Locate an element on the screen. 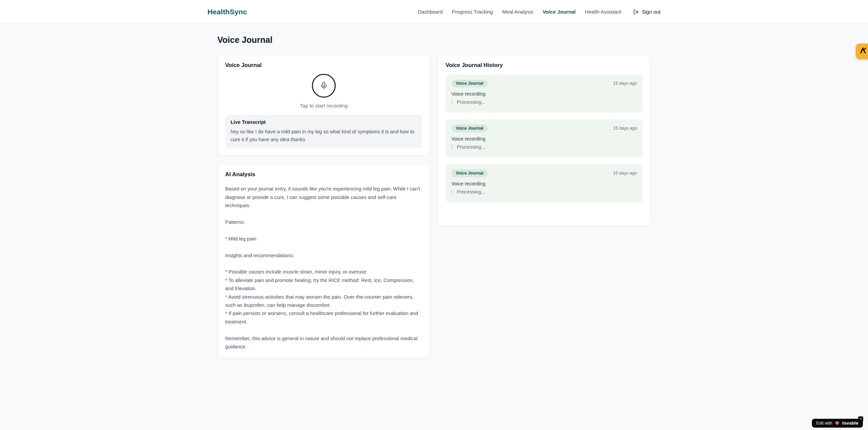  heart-icon is located at coordinates (837, 423).